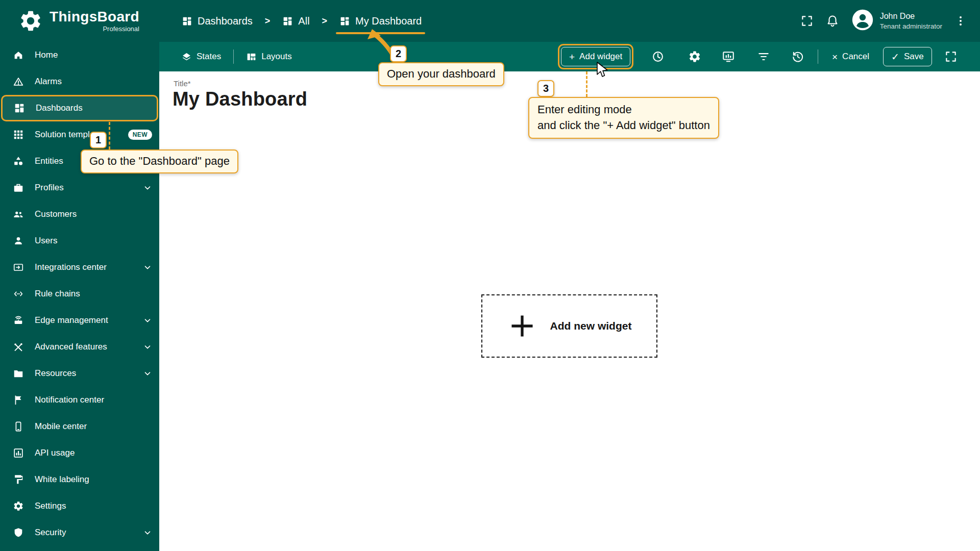  I want to click on warning-icon, so click(18, 82).